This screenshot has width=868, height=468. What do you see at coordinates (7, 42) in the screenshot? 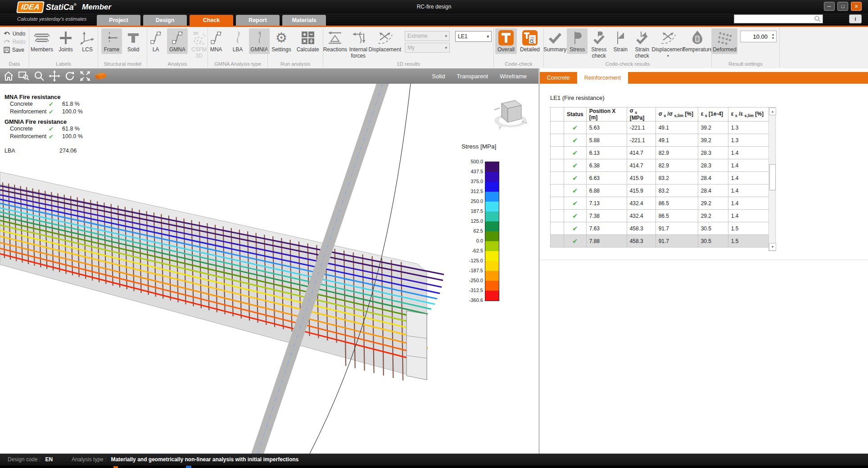
I see `redo-icon` at bounding box center [7, 42].